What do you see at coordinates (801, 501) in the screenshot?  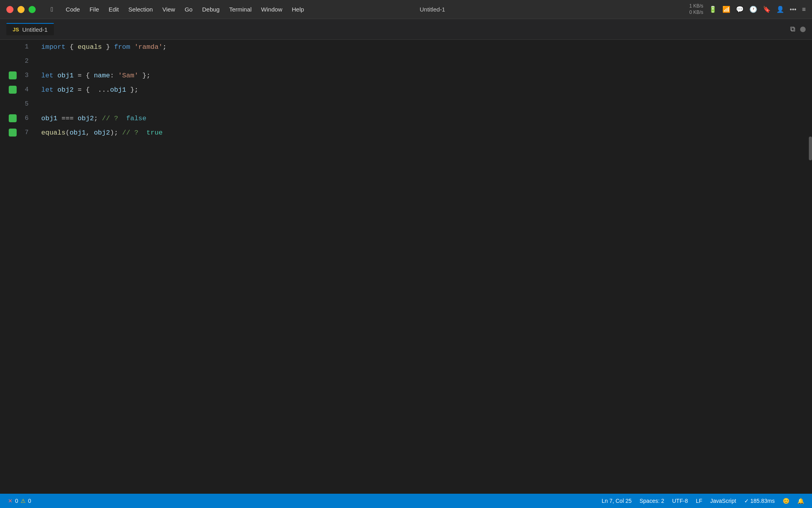 I see `notification-bell: 🔔` at bounding box center [801, 501].